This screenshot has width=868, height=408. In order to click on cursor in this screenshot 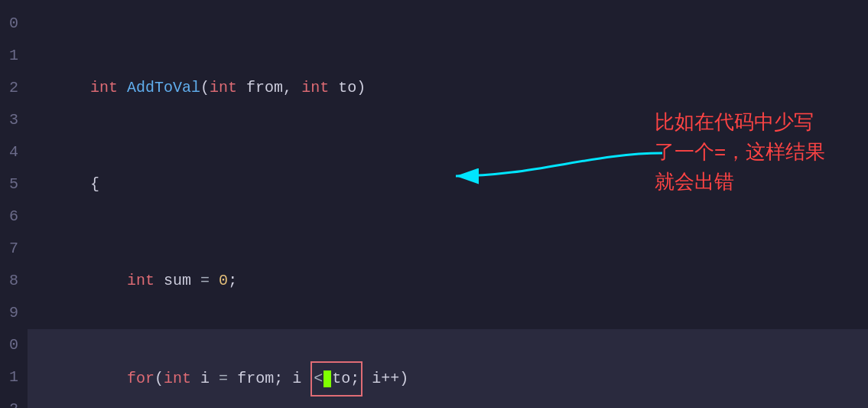, I will do `click(327, 379)`.